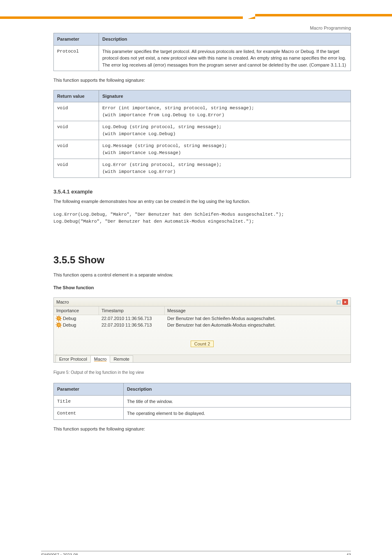 The image size is (392, 555). I want to click on macro-column-headers: Importance Timestamp Message, so click(202, 311).